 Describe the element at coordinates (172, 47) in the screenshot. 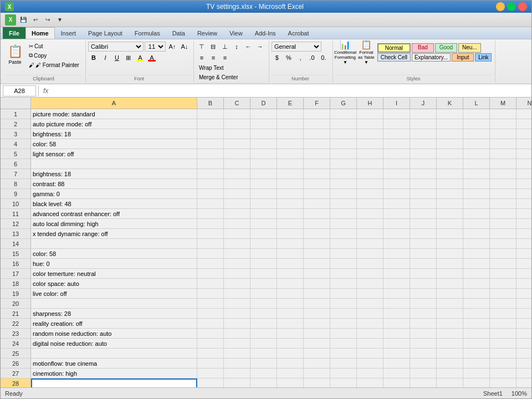

I see `increase-font-btn: A↑` at that location.